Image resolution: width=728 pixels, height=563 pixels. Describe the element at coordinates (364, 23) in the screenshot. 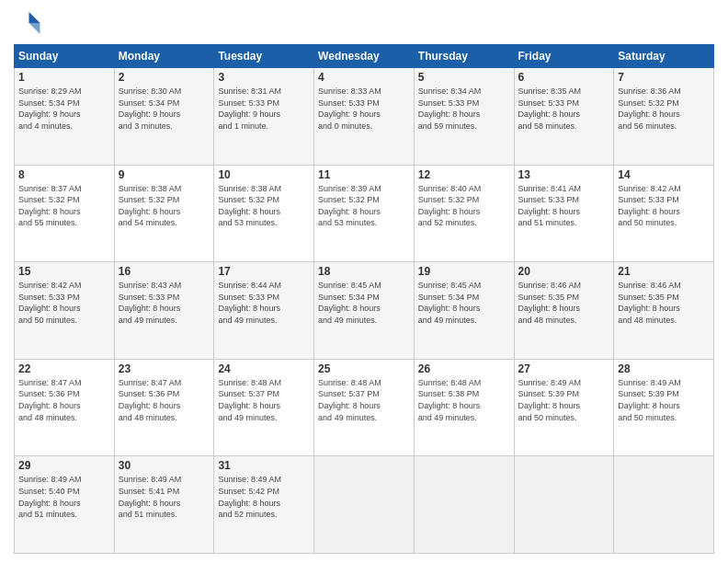

I see `header` at that location.